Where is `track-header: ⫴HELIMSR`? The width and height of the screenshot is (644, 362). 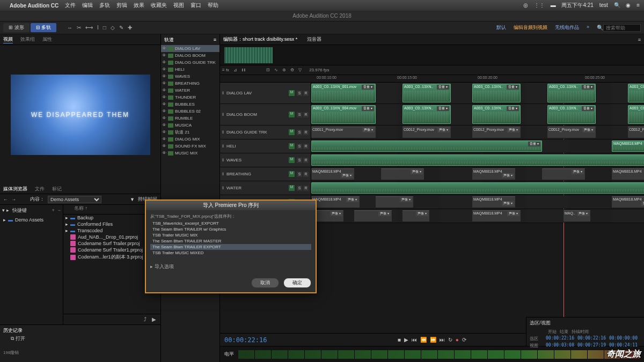 track-header: ⫴HELIMSR is located at coordinates (266, 146).